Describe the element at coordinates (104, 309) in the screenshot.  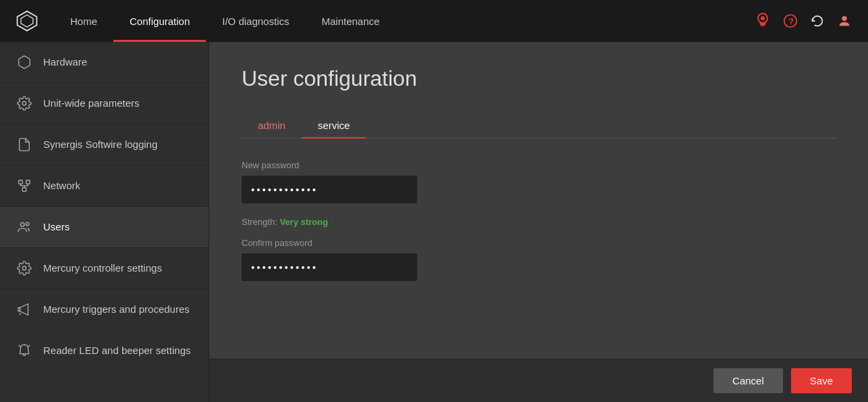
I see `sidebar-item-mercury-triggers: Mercury triggers and procedures` at that location.